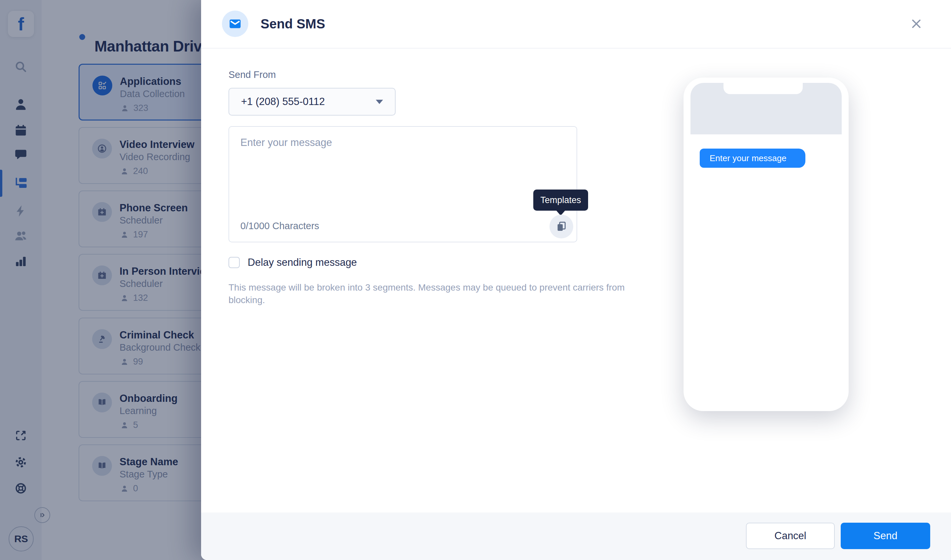 The width and height of the screenshot is (951, 560). What do you see at coordinates (562, 226) in the screenshot?
I see `copy-icon` at bounding box center [562, 226].